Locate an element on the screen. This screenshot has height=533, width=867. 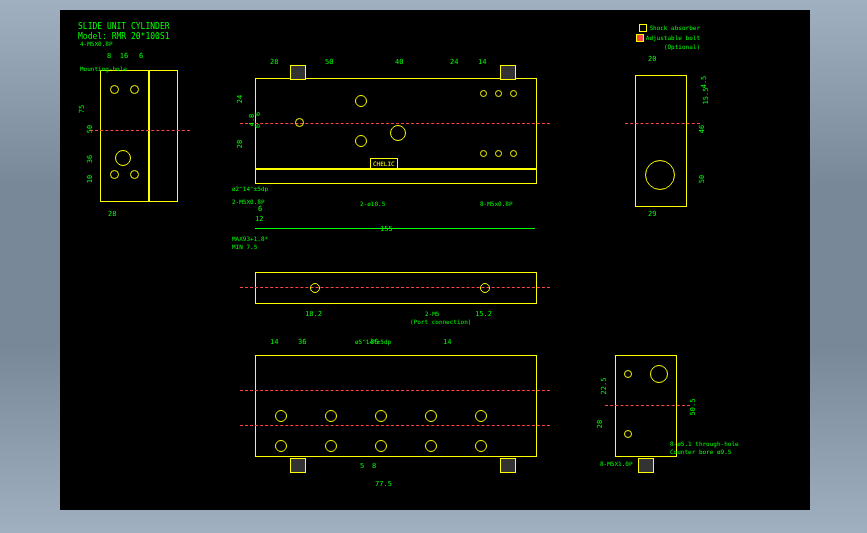
dim-6c: 6 is located at coordinates (260, 209).